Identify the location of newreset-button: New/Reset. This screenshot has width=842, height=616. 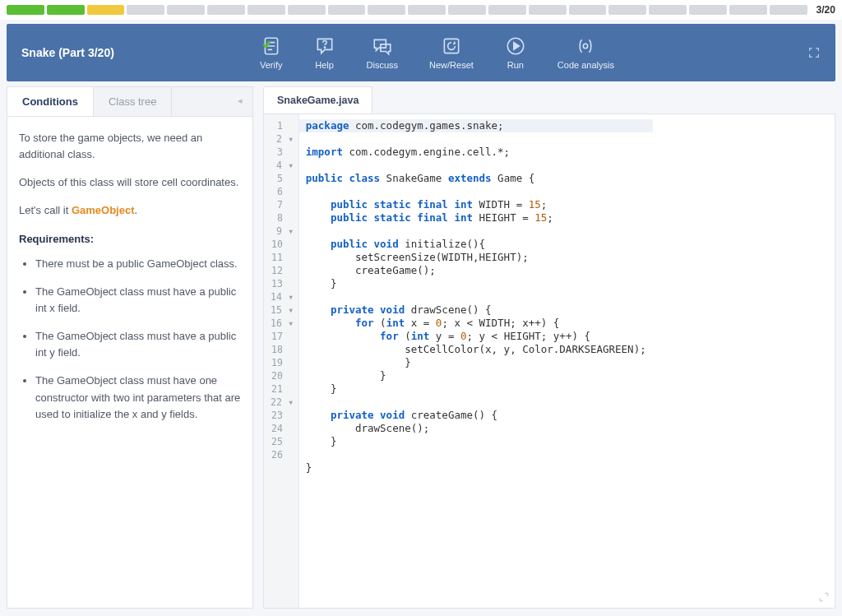
(451, 53).